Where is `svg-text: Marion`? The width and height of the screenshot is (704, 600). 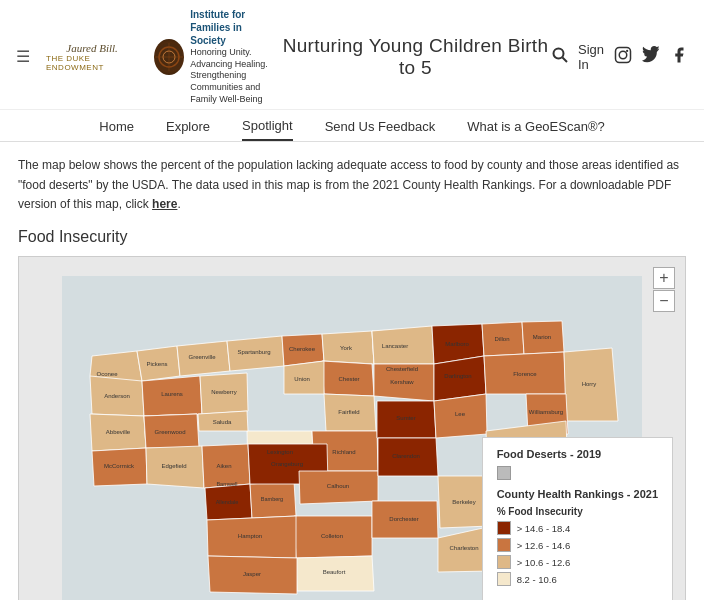
svg-text: Marion is located at coordinates (542, 337).